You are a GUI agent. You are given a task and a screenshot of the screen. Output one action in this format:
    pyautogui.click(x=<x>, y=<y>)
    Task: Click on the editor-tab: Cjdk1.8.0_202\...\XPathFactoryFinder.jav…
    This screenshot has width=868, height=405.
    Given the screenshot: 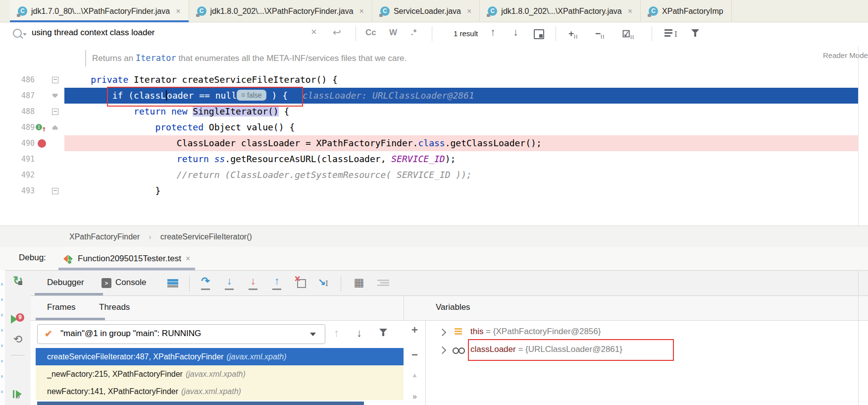 What is the action you would take?
    pyautogui.click(x=281, y=11)
    